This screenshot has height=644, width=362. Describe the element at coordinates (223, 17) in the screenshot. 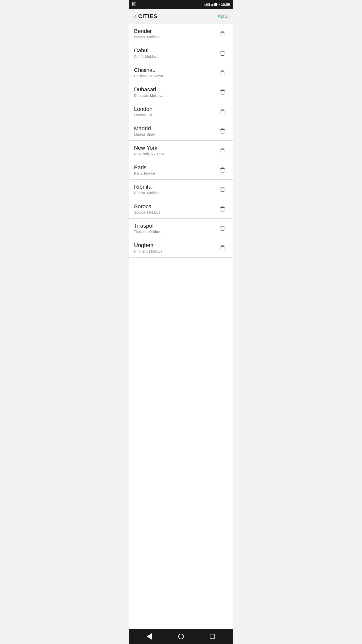

I see `add-button: ADD` at that location.